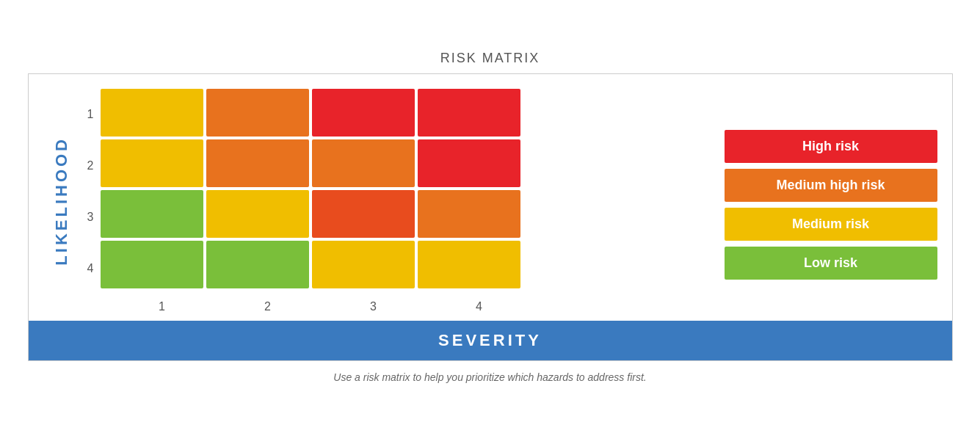  What do you see at coordinates (162, 307) in the screenshot?
I see `x-label-1: 1` at bounding box center [162, 307].